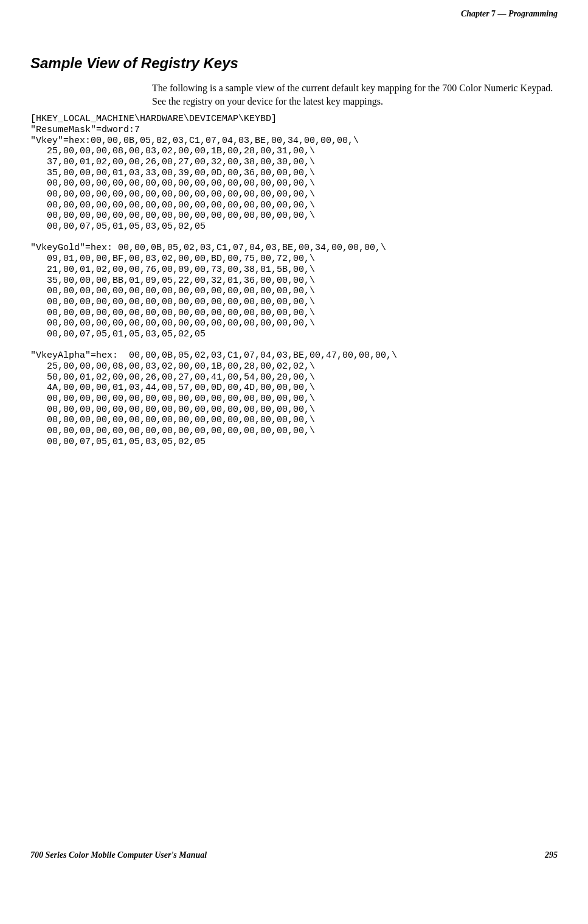  What do you see at coordinates (355, 95) in the screenshot?
I see `intro-paragraph: The following is a sample view of the cu…` at bounding box center [355, 95].